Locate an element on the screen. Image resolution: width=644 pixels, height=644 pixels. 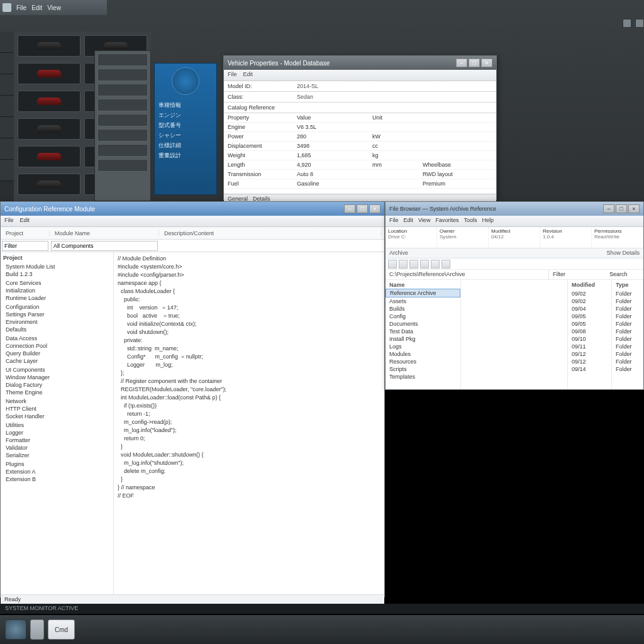
tree-item: HTTP Client is located at coordinates (57, 409).